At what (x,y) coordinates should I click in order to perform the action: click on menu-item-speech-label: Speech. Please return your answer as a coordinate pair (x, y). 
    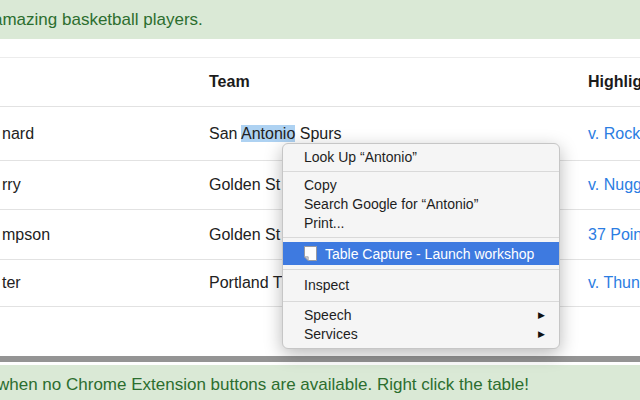
    Looking at the image, I should click on (328, 316).